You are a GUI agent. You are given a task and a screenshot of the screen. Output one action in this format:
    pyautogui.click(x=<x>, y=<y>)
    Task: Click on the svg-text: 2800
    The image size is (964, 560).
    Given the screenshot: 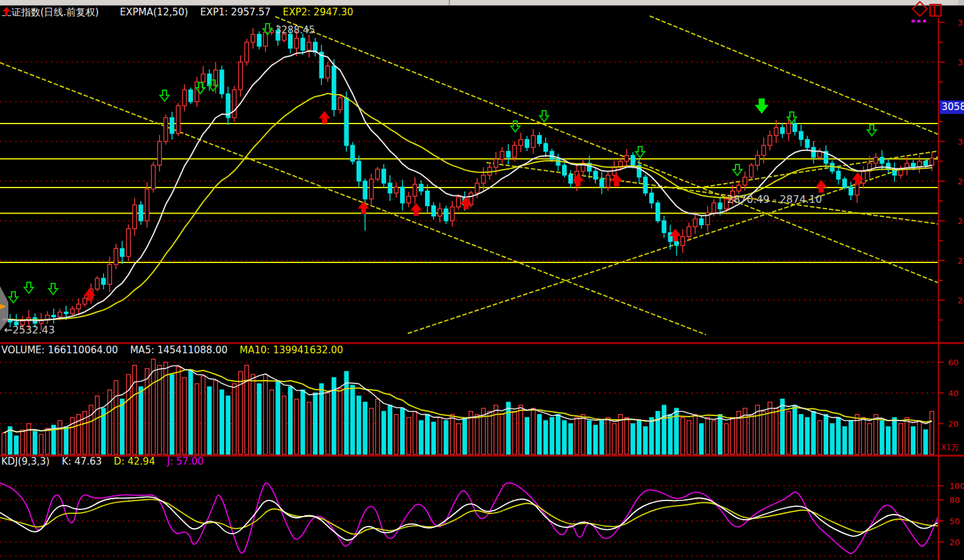 What is the action you would take?
    pyautogui.click(x=961, y=221)
    